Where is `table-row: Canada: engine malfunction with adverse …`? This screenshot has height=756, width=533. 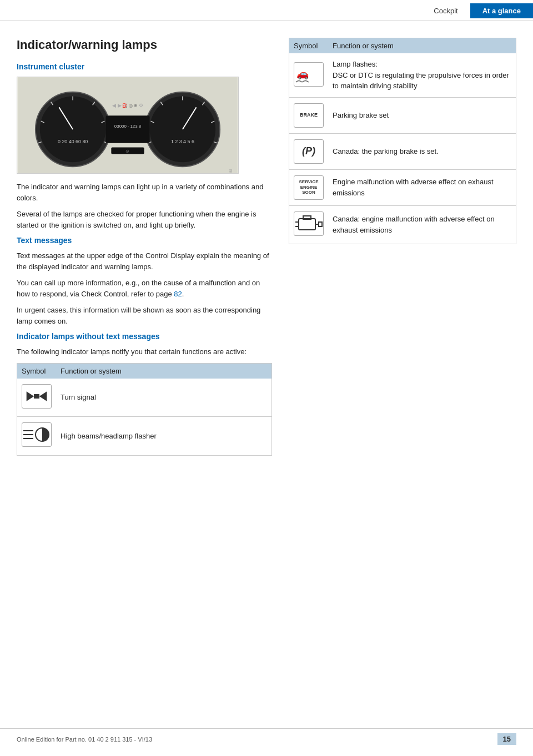
table-row: Canada: engine malfunction with adverse … is located at coordinates (403, 224).